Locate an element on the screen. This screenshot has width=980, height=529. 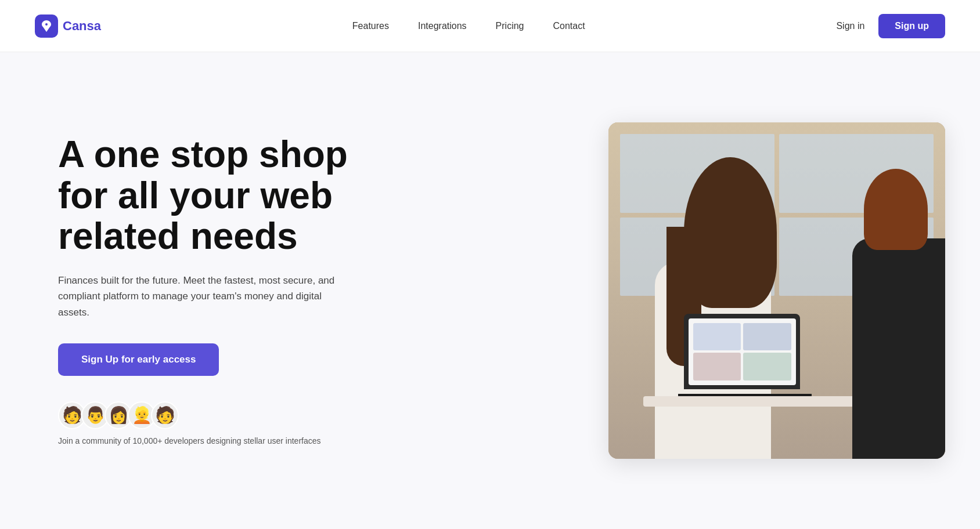
logo-link: Cansa is located at coordinates (68, 26).